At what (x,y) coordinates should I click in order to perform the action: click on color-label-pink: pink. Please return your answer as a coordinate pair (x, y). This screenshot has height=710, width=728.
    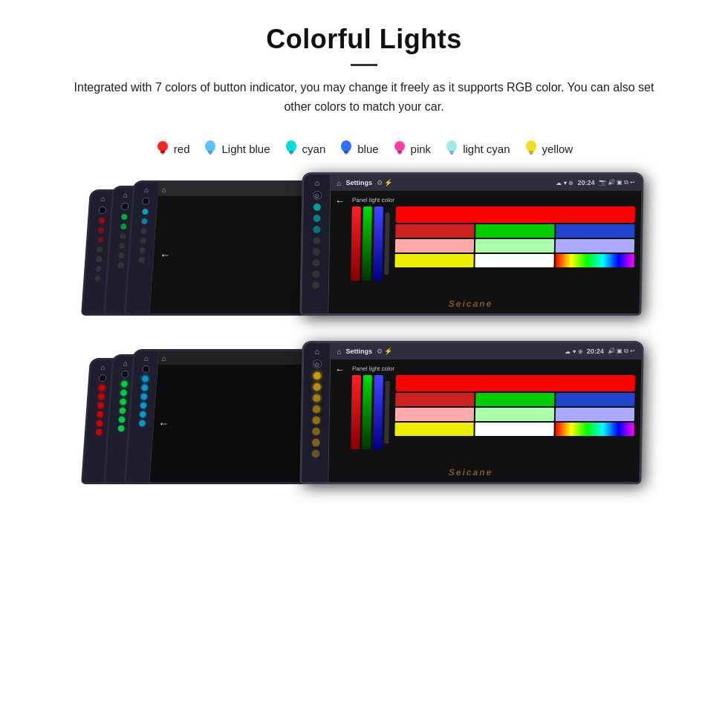
    Looking at the image, I should click on (421, 149).